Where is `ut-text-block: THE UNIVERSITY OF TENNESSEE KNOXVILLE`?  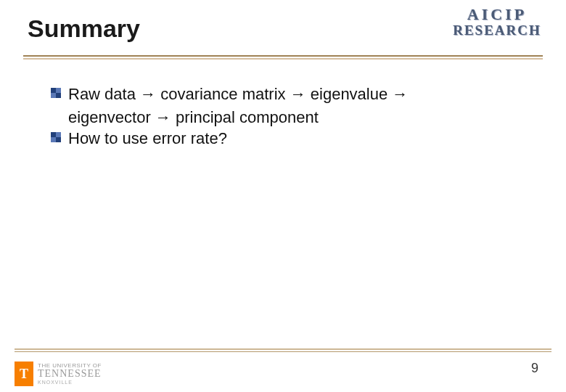
ut-text-block: THE UNIVERSITY OF TENNESSEE KNOXVILLE is located at coordinates (70, 374).